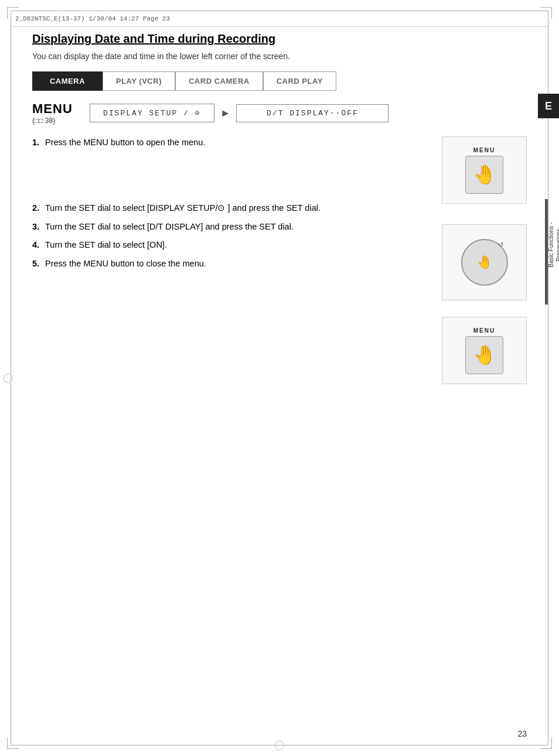 This screenshot has width=559, height=756. I want to click on instr-num-1: 1., so click(39, 143).